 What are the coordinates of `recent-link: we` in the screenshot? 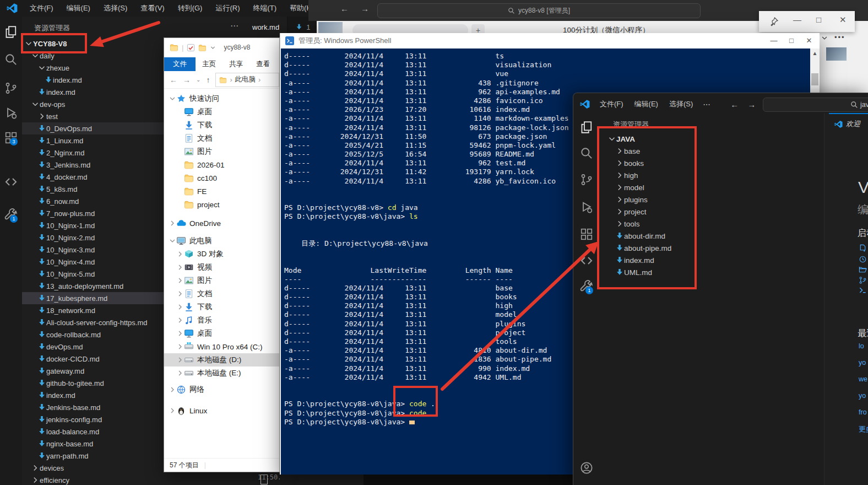 It's located at (863, 379).